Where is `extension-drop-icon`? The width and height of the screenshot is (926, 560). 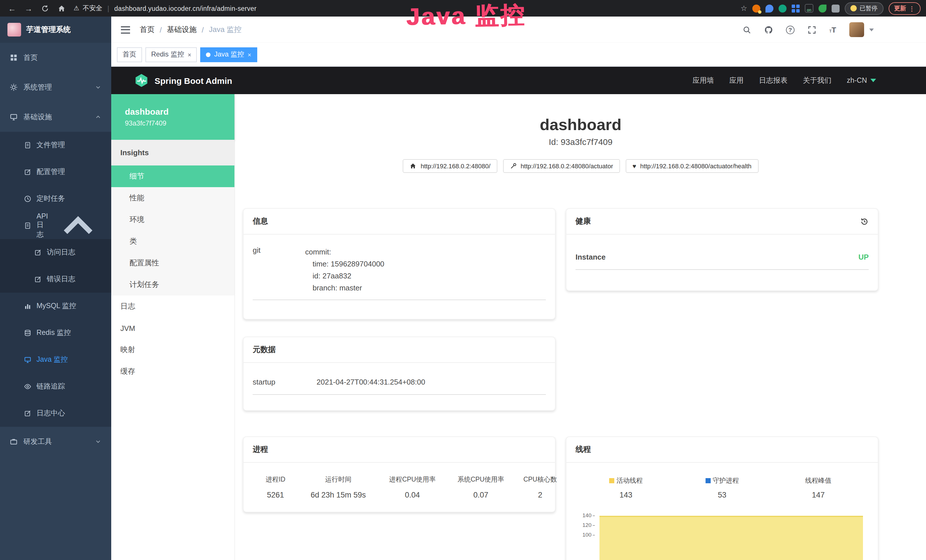 extension-drop-icon is located at coordinates (770, 8).